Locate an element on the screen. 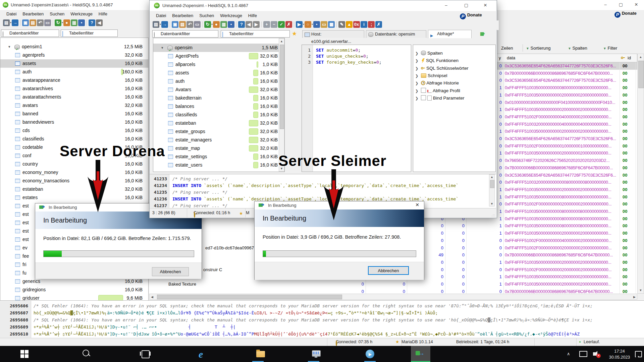 Image resolution: width=644 pixels, height=362 pixels. info-icon: i is located at coordinates (364, 24).